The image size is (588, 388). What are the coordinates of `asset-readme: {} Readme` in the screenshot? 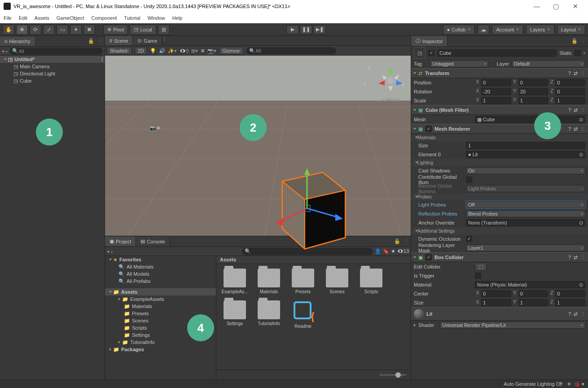 It's located at (303, 314).